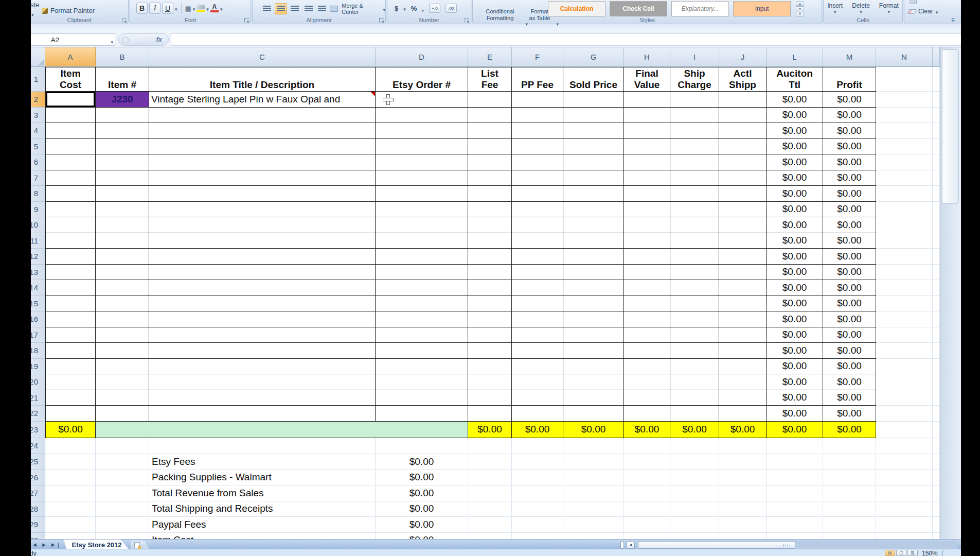 This screenshot has width=980, height=556. Describe the element at coordinates (404, 8) in the screenshot. I see `currency-dropdown-icon` at that location.